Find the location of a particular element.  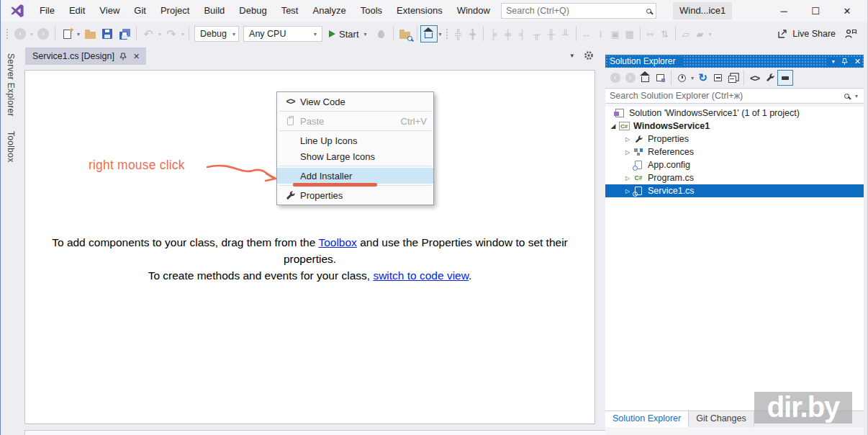

menu-file: File is located at coordinates (48, 11).